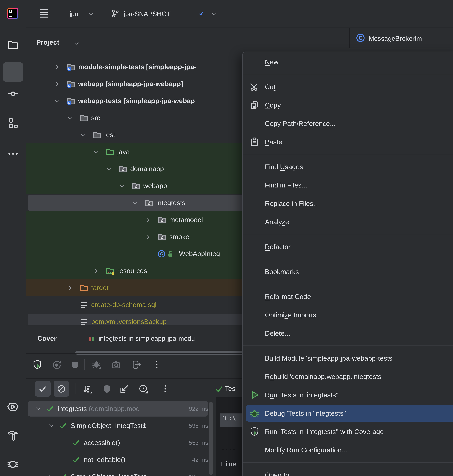 Image resolution: width=453 pixels, height=476 pixels. Describe the element at coordinates (255, 395) in the screenshot. I see `run-icon` at that location.